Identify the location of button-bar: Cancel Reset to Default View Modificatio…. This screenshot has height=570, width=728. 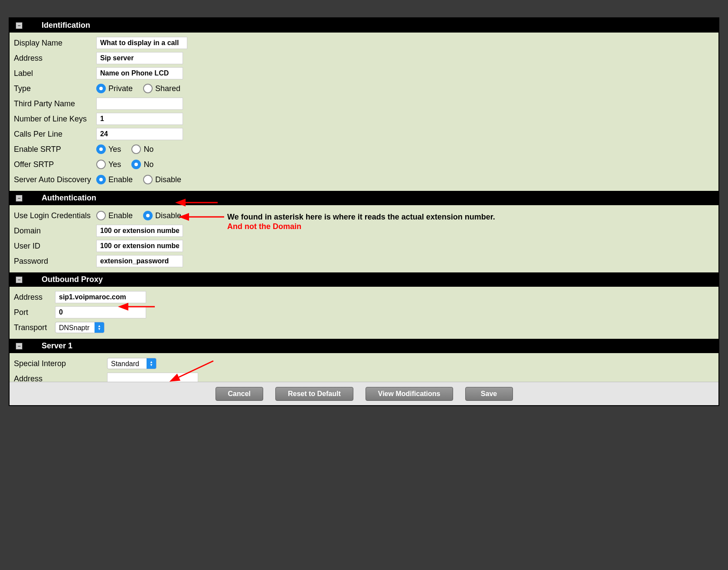
(364, 393).